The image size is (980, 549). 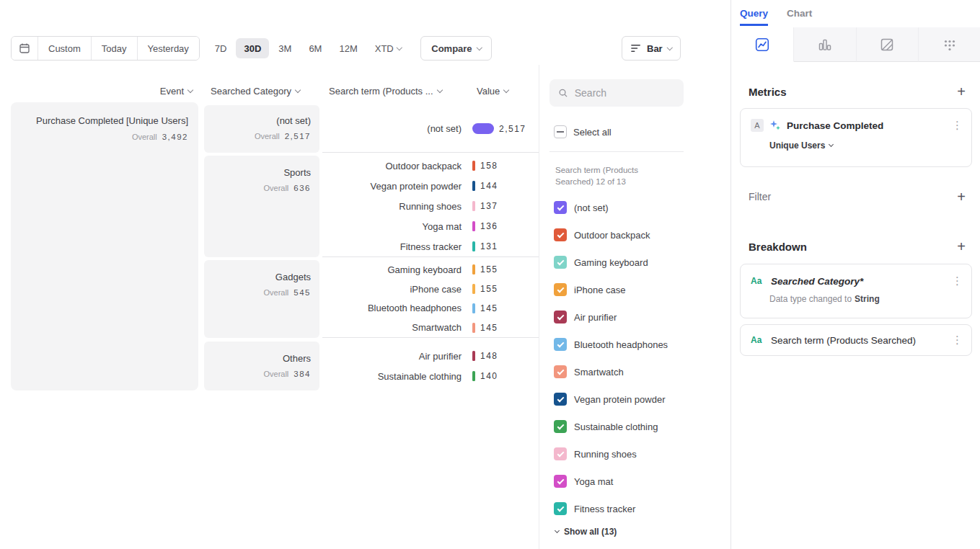 What do you see at coordinates (611, 262) in the screenshot?
I see `segment-item: Gaming keyboard` at bounding box center [611, 262].